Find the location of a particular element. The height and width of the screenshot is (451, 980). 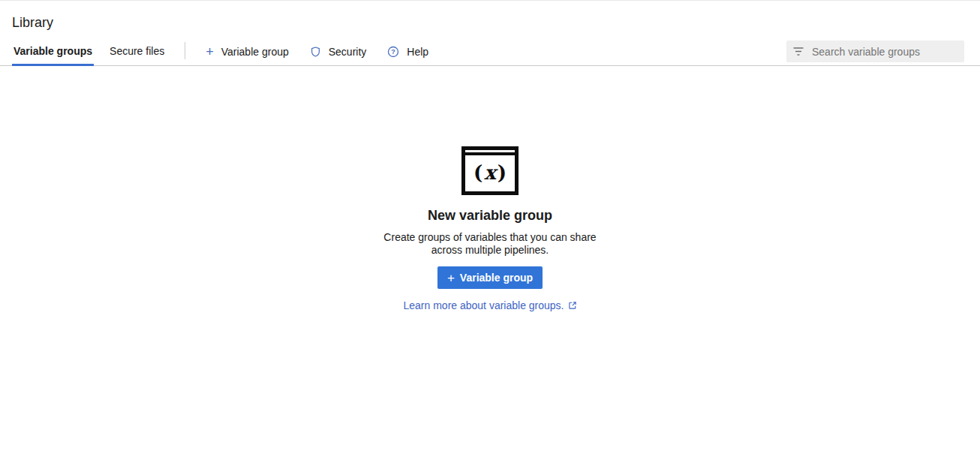

empty-state-description-line1: Create groups of variables that you can … is located at coordinates (490, 237).